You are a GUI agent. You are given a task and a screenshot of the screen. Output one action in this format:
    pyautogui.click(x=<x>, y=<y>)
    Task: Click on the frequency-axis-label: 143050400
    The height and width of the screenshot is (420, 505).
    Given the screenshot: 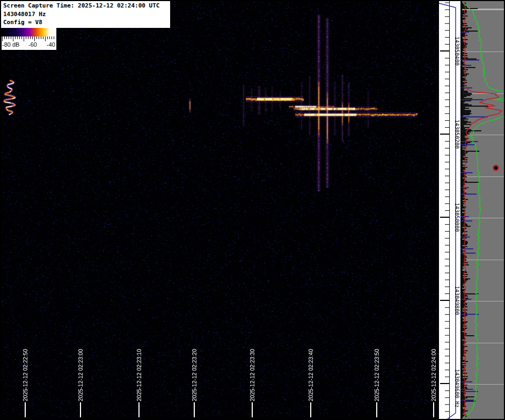 What is the action you would take?
    pyautogui.click(x=457, y=51)
    